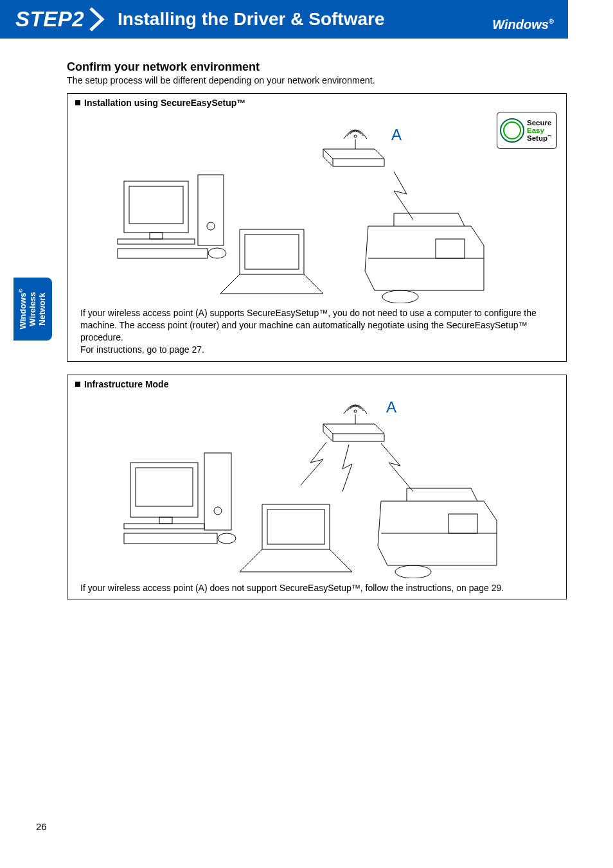  What do you see at coordinates (317, 103) in the screenshot?
I see `box-title-row: Installation using SecureEasySetup™` at bounding box center [317, 103].